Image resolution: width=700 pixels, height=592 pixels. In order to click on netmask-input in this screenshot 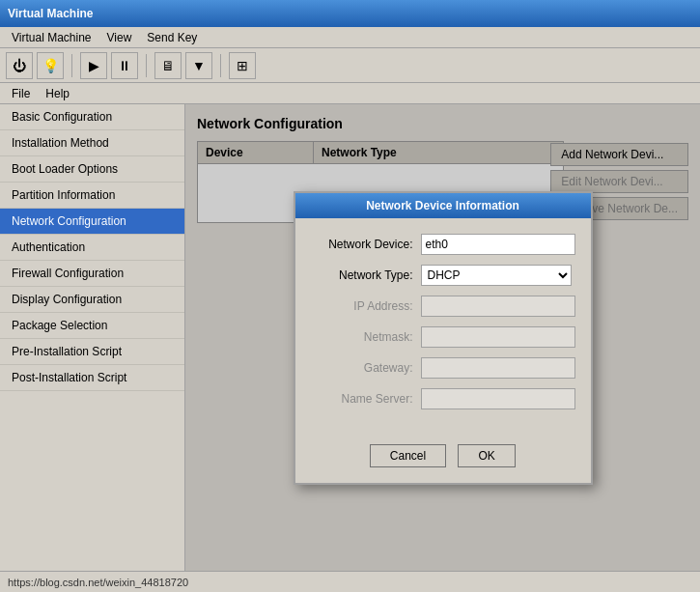, I will do `click(498, 337)`.